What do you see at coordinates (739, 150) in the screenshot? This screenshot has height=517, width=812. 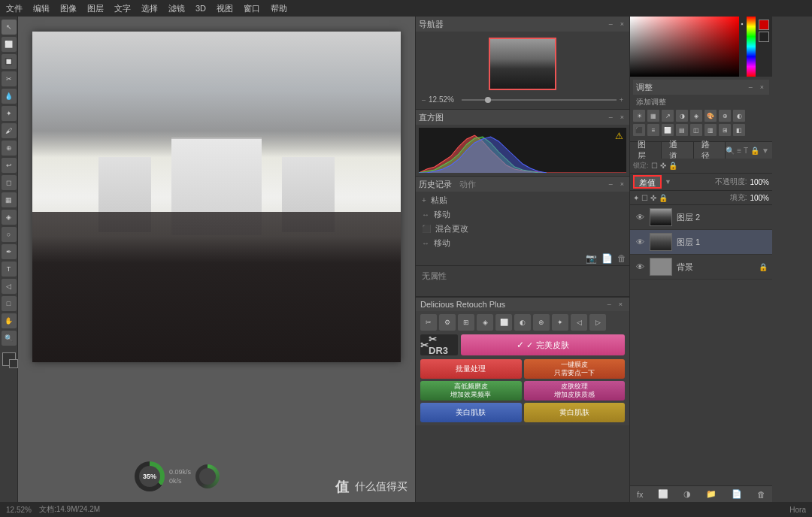 I see `layers-options-icon: ≡` at bounding box center [739, 150].